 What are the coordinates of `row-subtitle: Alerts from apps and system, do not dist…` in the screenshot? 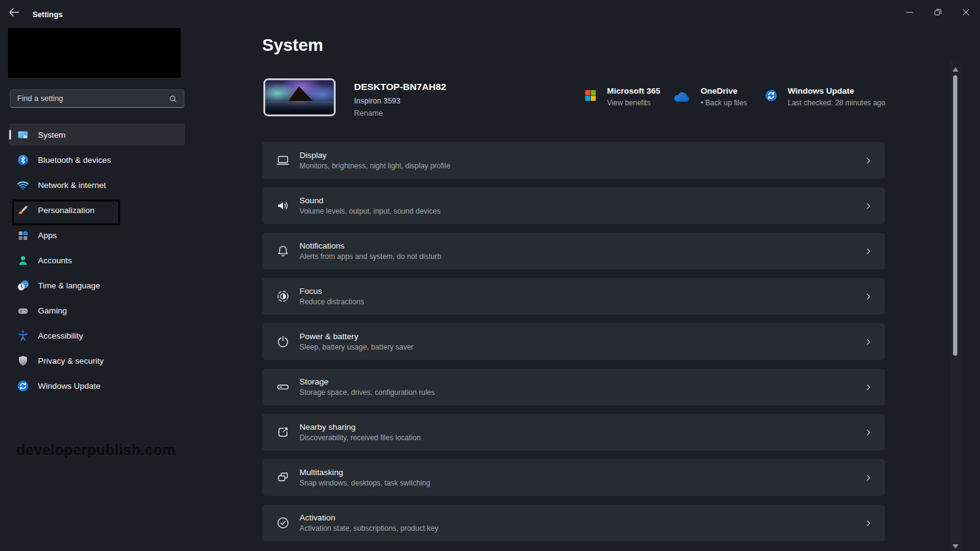 It's located at (582, 257).